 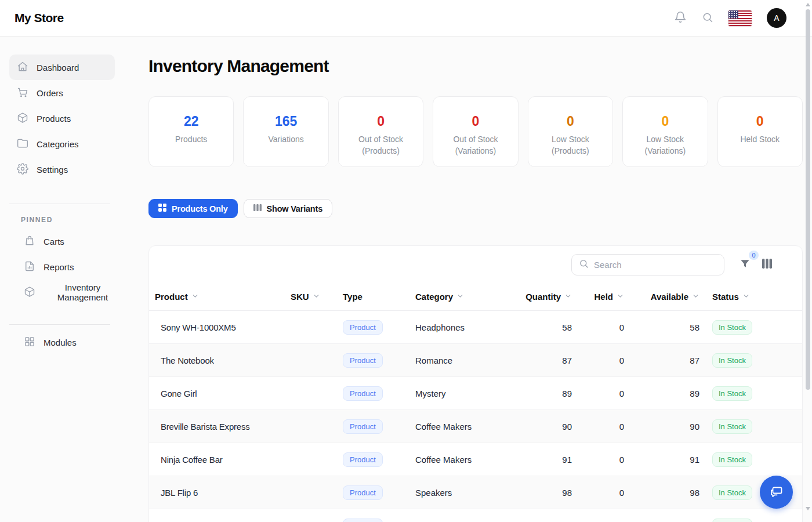 What do you see at coordinates (162, 209) in the screenshot?
I see `grid-squares-icon` at bounding box center [162, 209].